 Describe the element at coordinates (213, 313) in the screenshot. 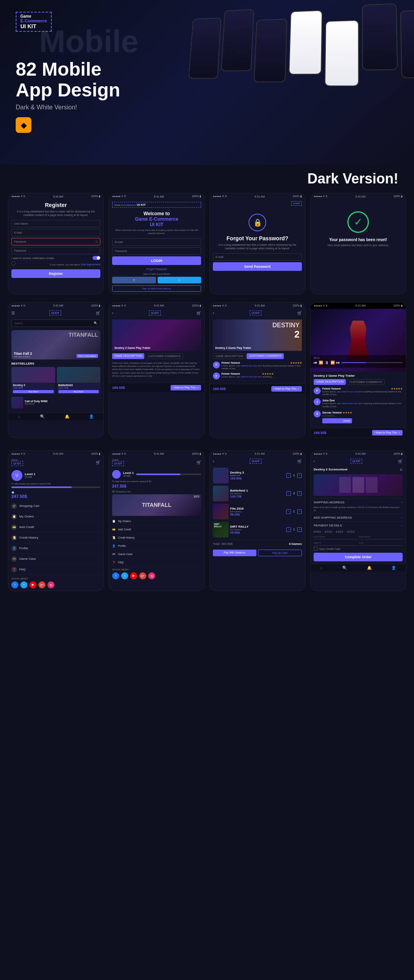

I see `back-icon-comments: ‹` at that location.